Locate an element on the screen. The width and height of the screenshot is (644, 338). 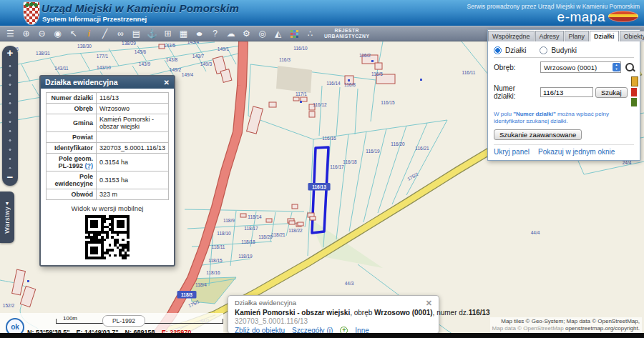
cloud-download-icon: ☁ is located at coordinates (230, 34).